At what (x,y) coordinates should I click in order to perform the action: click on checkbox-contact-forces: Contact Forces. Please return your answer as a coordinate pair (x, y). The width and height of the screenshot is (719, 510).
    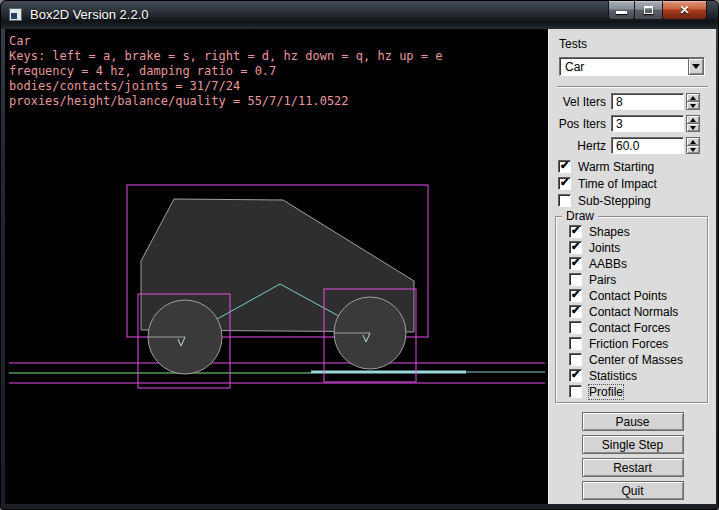
    Looking at the image, I should click on (638, 328).